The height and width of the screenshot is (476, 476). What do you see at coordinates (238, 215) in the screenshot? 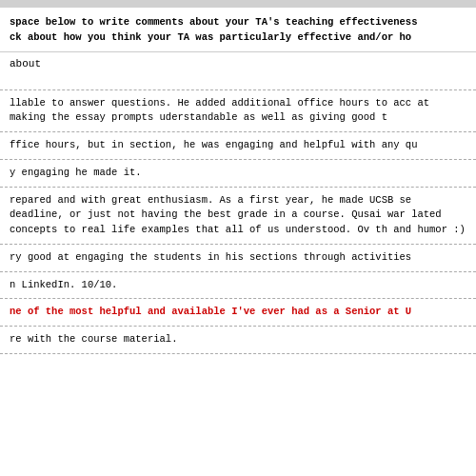
I see `comment-text-5: repared and with great enthusiasm. As a …` at bounding box center [238, 215].